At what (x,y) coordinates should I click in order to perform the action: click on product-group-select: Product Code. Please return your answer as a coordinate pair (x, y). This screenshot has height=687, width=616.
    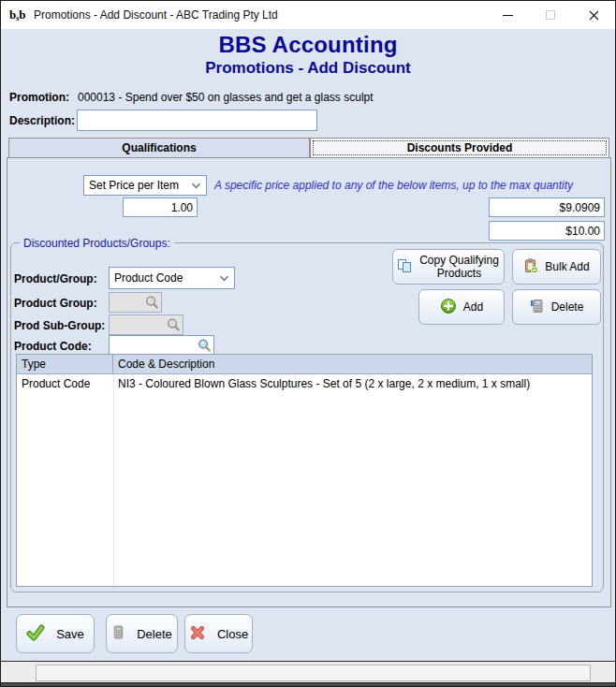
    Looking at the image, I should click on (172, 278).